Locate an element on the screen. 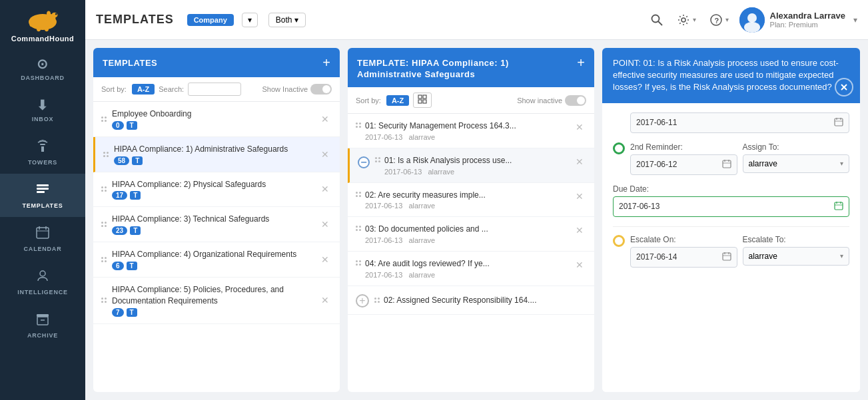 The image size is (868, 400). topbar-actions: ▾ ? ▾ Alexandra Larrave Plan: Premium ▾ is located at coordinates (753, 20).